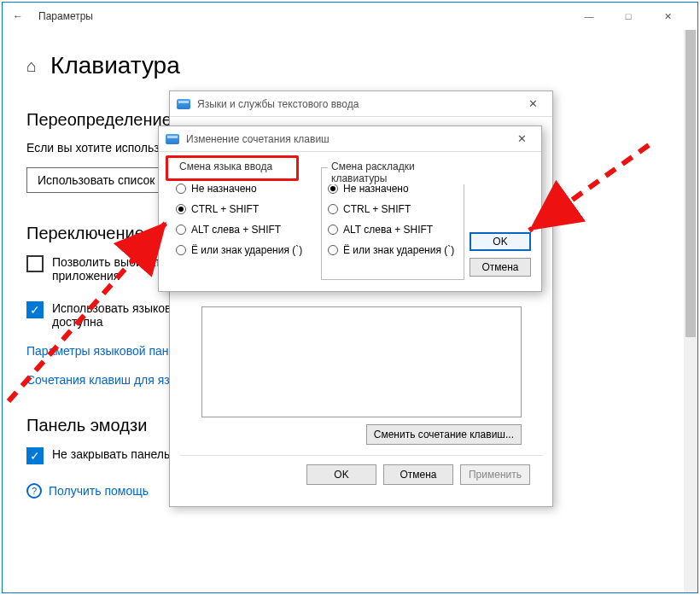 The height and width of the screenshot is (595, 700). Describe the element at coordinates (341, 475) in the screenshot. I see `text-services-ok-button: OK` at that location.